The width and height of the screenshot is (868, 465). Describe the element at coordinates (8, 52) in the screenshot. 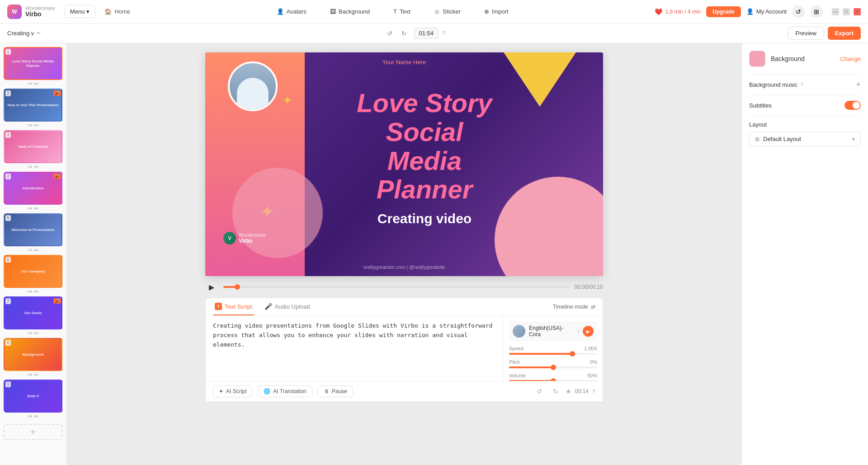

I see `slide-number-1: 1` at that location.